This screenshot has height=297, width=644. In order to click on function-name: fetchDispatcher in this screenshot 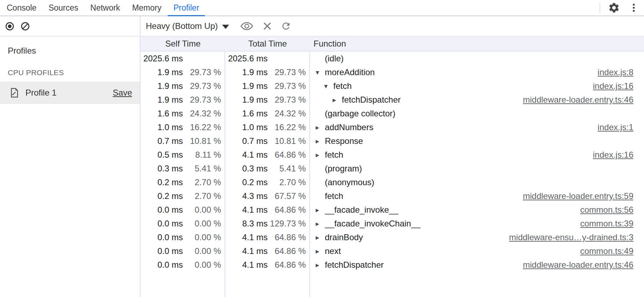, I will do `click(354, 265)`.